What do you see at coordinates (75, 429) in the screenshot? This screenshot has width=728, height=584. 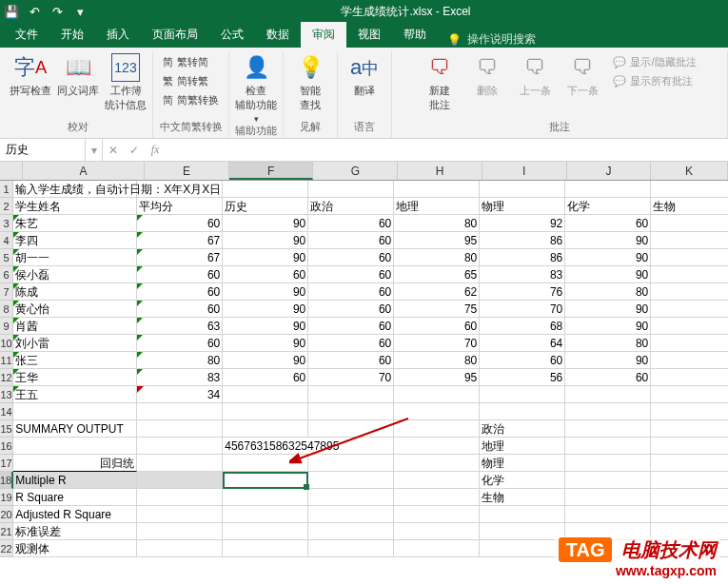 I see `cell: SUMMARY OUTPUT` at bounding box center [75, 429].